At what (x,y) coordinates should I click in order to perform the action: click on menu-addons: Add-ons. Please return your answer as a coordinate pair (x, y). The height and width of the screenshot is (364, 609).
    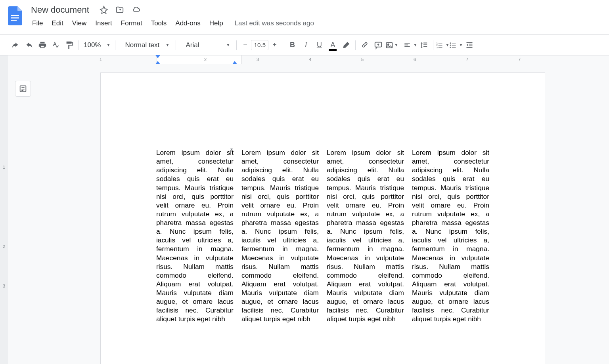
    Looking at the image, I should click on (188, 23).